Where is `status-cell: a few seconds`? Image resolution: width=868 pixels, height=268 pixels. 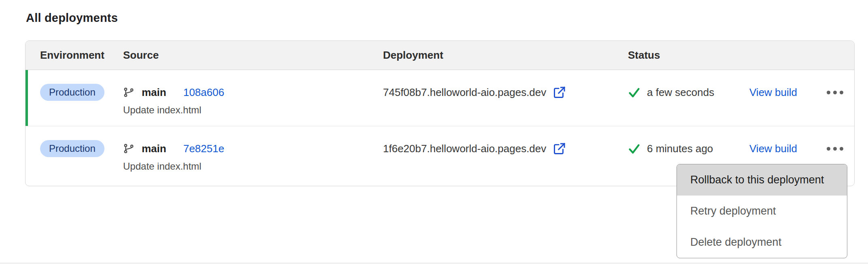
status-cell: a few seconds is located at coordinates (689, 104).